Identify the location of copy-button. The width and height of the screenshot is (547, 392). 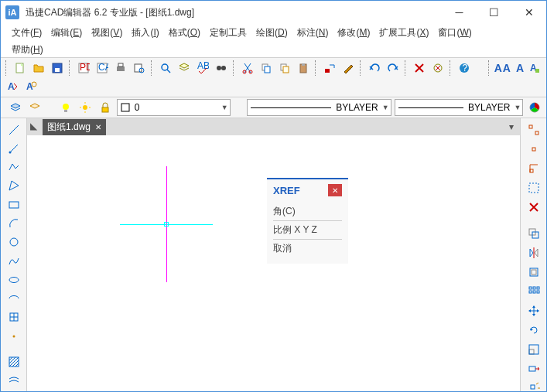
(266, 68).